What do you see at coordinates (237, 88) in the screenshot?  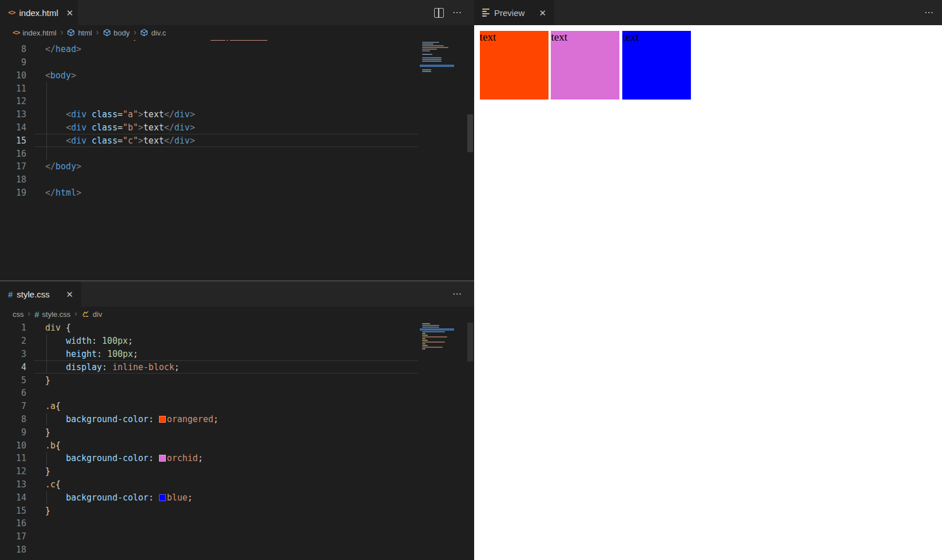 I see `code-line: 11` at bounding box center [237, 88].